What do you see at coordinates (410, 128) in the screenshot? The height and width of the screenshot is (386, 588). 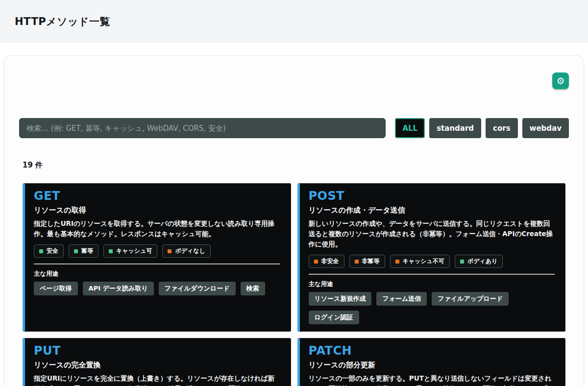 I see `filter-button-all: ALL` at bounding box center [410, 128].